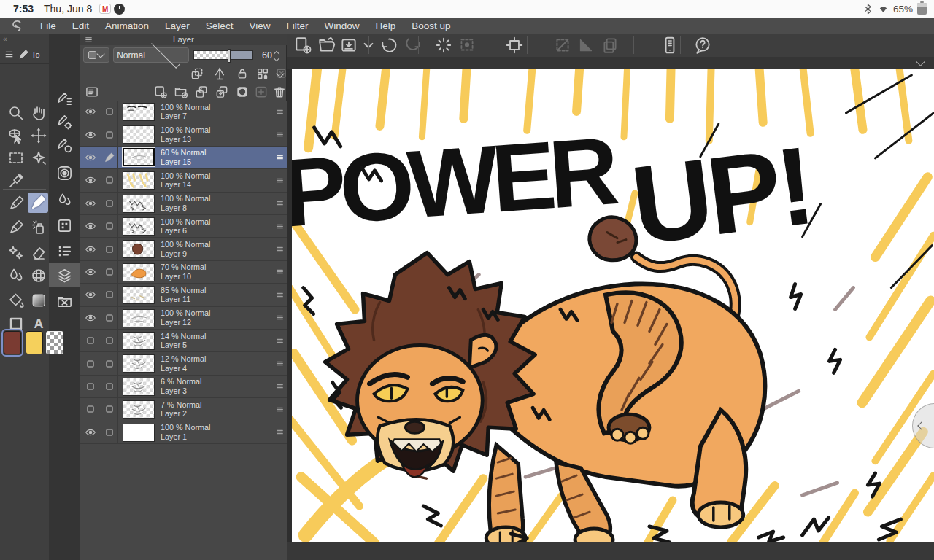 This screenshot has height=560, width=934. I want to click on menu-filter: Filter, so click(297, 26).